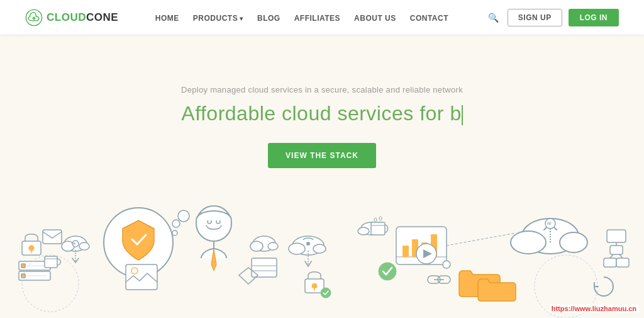 This screenshot has width=644, height=318. What do you see at coordinates (429, 18) in the screenshot?
I see `nav-item-contact: CONTACT` at bounding box center [429, 18].